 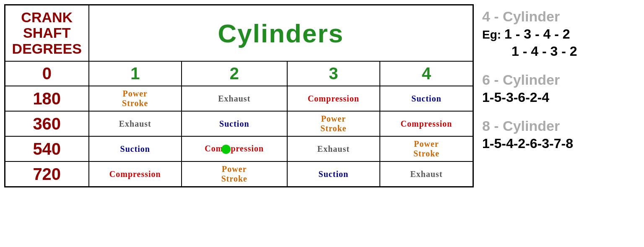 I want to click on eight-cyl-order: 1-5-4-2-6-3-7-8, so click(x=553, y=143).